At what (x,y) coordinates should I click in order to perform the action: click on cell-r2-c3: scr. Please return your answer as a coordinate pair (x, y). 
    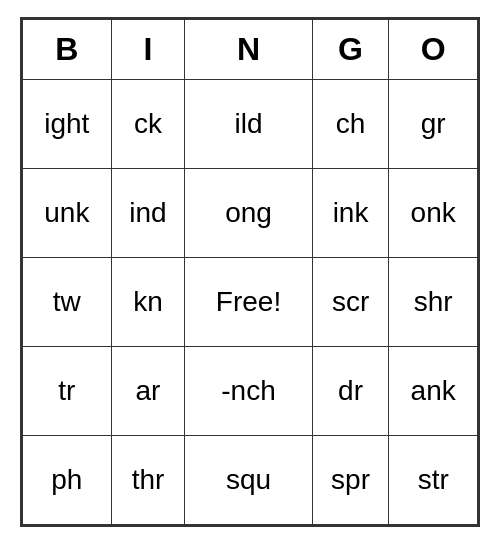
    Looking at the image, I should click on (350, 302).